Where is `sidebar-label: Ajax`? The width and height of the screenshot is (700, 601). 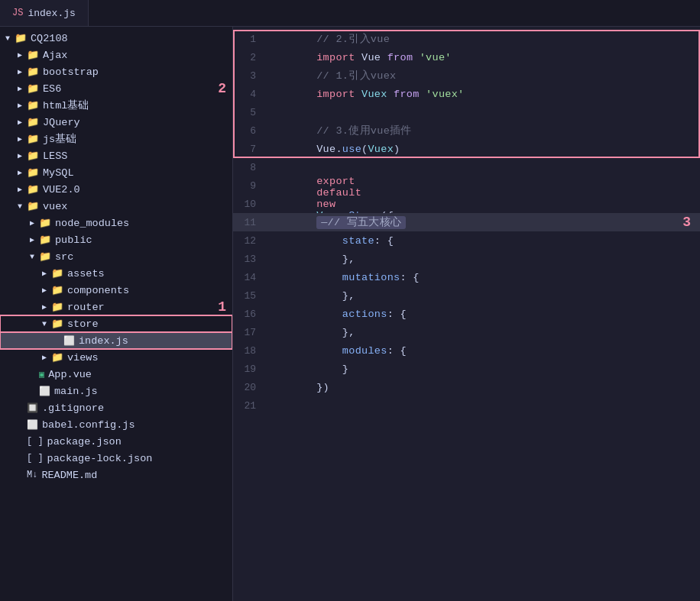 sidebar-label: Ajax is located at coordinates (55, 55).